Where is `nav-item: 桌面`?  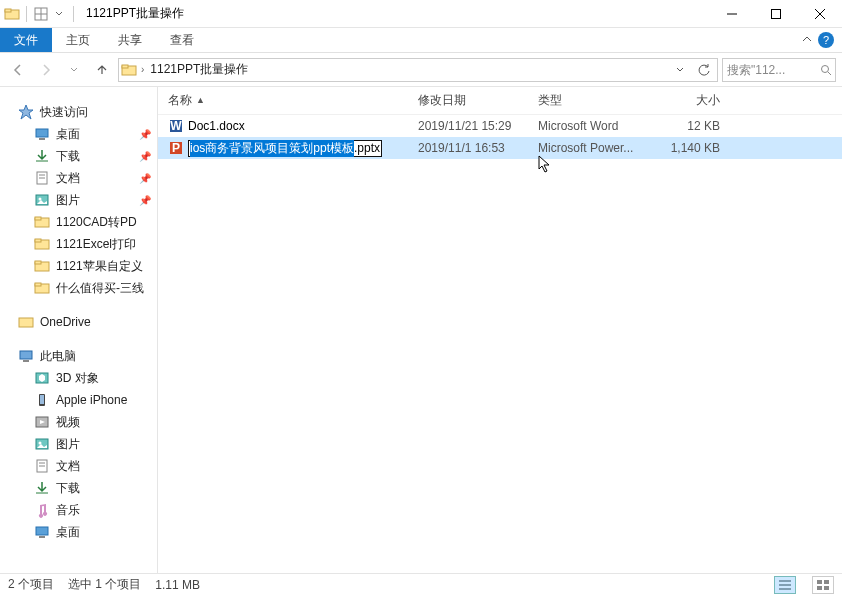 nav-item: 桌面 is located at coordinates (78, 532).